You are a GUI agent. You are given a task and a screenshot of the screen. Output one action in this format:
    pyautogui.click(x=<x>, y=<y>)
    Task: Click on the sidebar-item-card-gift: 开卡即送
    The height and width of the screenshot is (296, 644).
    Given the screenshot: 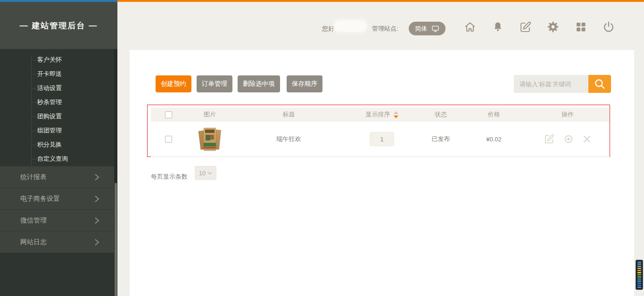 What is the action you would take?
    pyautogui.click(x=58, y=74)
    